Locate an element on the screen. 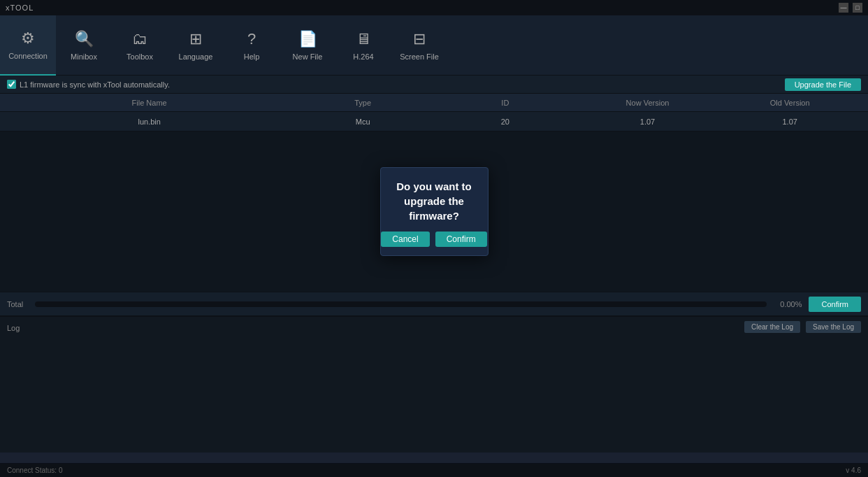 This screenshot has width=868, height=477. cell-type: Mcu is located at coordinates (363, 122).